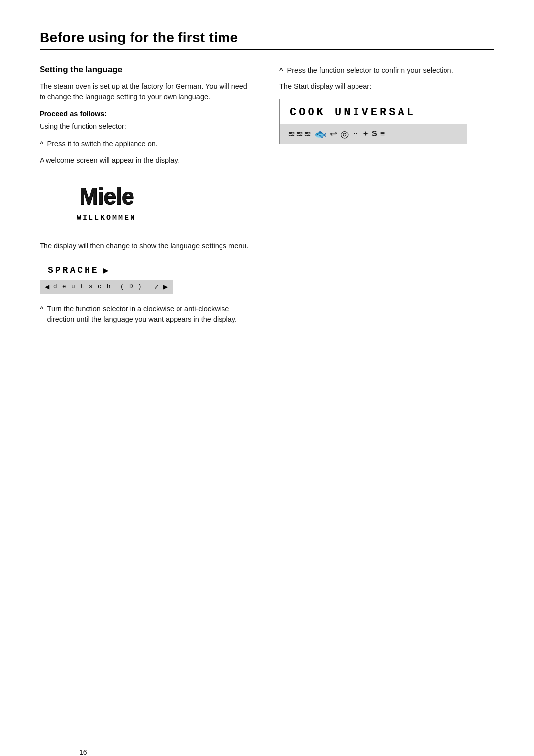  What do you see at coordinates (387, 198) in the screenshot?
I see `right-column: ^ Press the function selector to confirm…` at bounding box center [387, 198].